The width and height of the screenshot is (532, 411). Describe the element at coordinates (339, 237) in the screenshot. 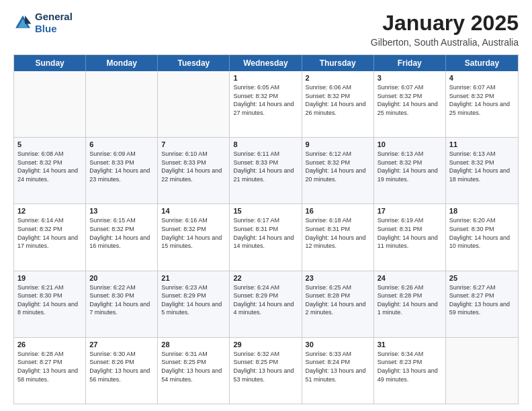

I see `calendar-cell: 16Sunrise: 6:18 AM Sunset: 8:31 PM Dayli…` at that location.